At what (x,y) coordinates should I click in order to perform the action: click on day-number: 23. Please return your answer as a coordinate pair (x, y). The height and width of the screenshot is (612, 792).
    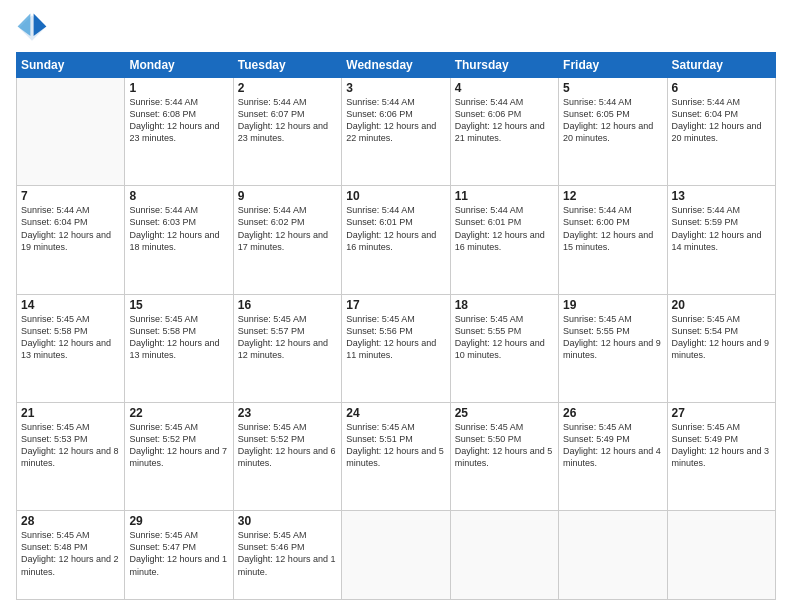
    Looking at the image, I should click on (288, 413).